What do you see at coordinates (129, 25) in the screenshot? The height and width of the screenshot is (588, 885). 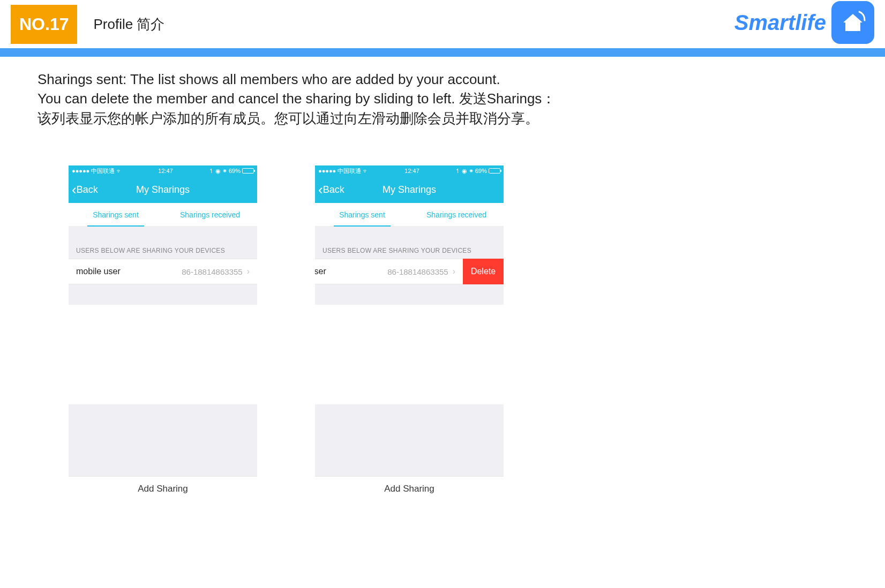 I see `page-title: Profile 简介` at bounding box center [129, 25].